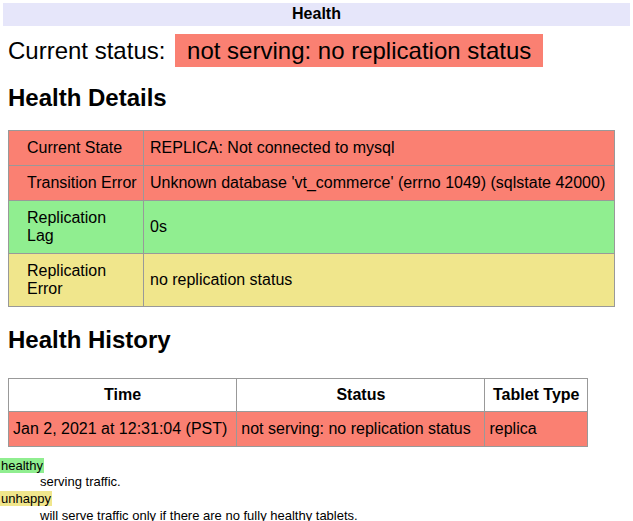  I want to click on history-header-row: TimeStatusTablet Type, so click(298, 394).